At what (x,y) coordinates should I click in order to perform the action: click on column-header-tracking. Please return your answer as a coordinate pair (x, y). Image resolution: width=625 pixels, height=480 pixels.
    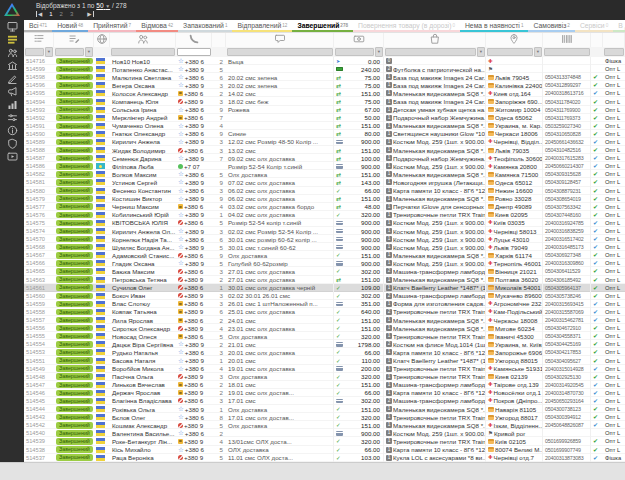
    Looking at the image, I should click on (567, 40).